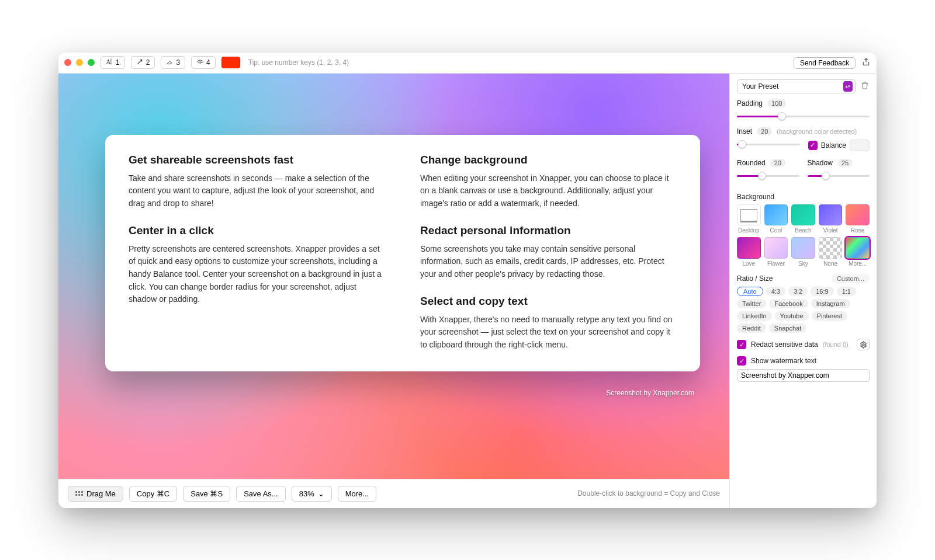  I want to click on background-option-more: More..., so click(858, 252).